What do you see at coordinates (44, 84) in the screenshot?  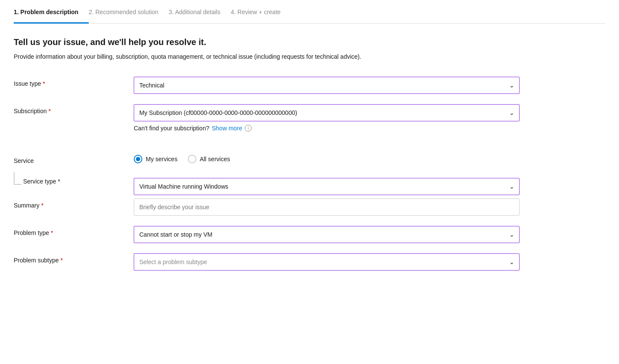 I see `issue-type-required: *` at bounding box center [44, 84].